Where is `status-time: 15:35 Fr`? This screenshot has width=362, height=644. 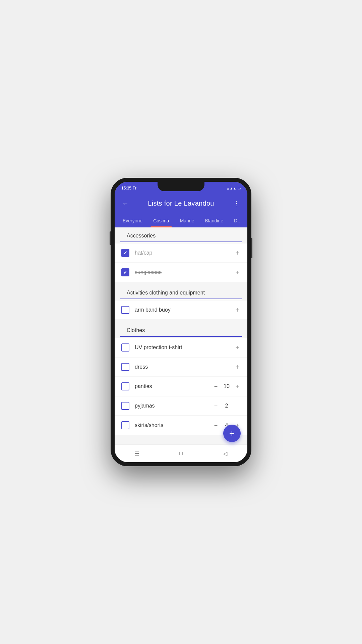
status-time: 15:35 Fr is located at coordinates (129, 188).